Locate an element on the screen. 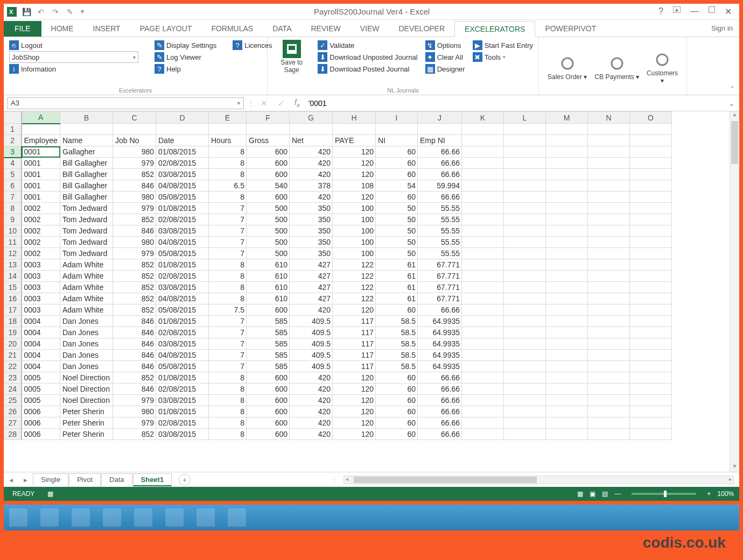 The height and width of the screenshot is (560, 743). cell: 0002 is located at coordinates (41, 209).